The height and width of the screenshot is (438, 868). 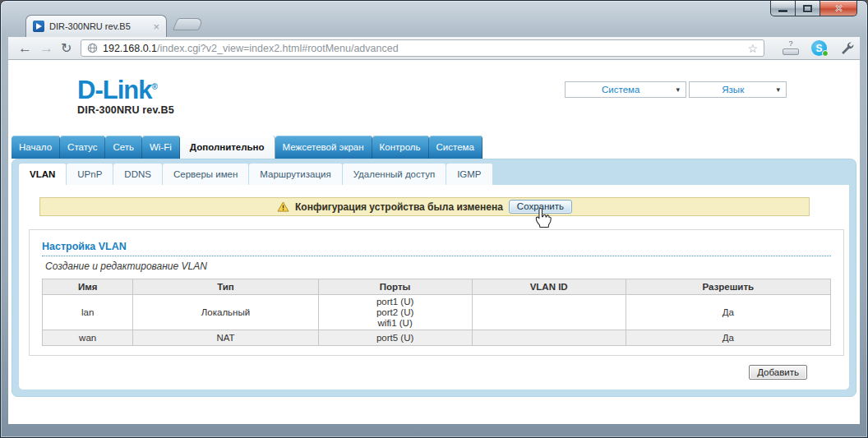 I want to click on extension-icon: ?, so click(x=791, y=48).